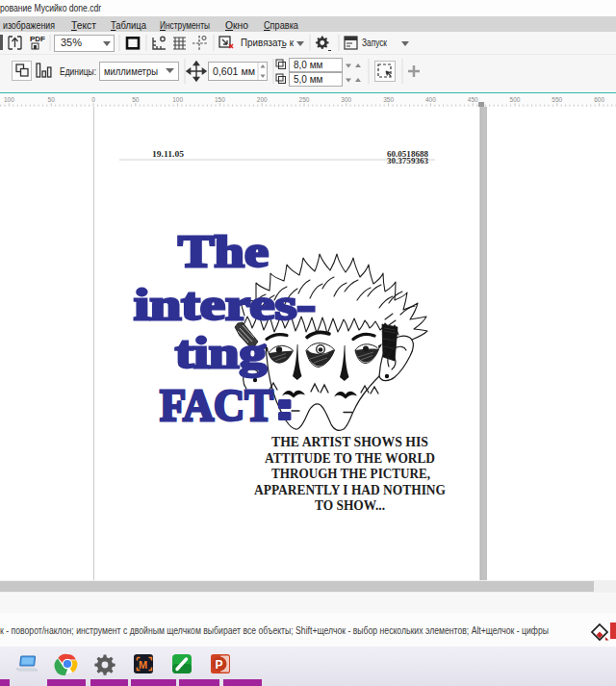 The image size is (616, 686). I want to click on svg-text: 550, so click(556, 100).